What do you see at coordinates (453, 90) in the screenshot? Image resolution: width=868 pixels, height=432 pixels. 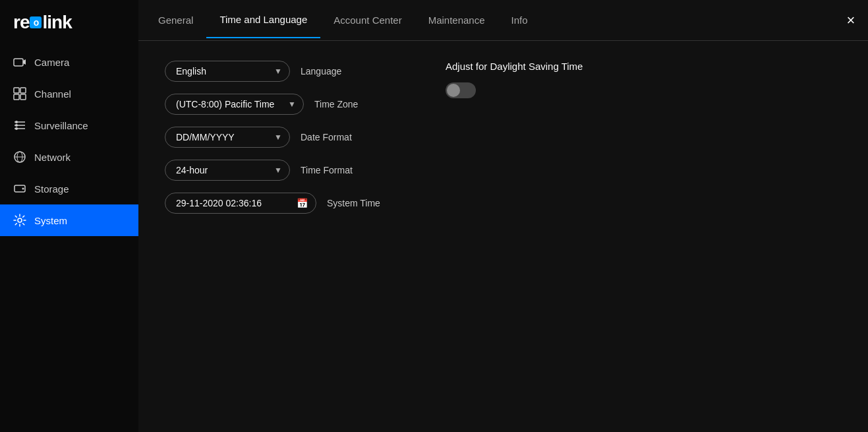 I see `dst-toggle-knob` at bounding box center [453, 90].